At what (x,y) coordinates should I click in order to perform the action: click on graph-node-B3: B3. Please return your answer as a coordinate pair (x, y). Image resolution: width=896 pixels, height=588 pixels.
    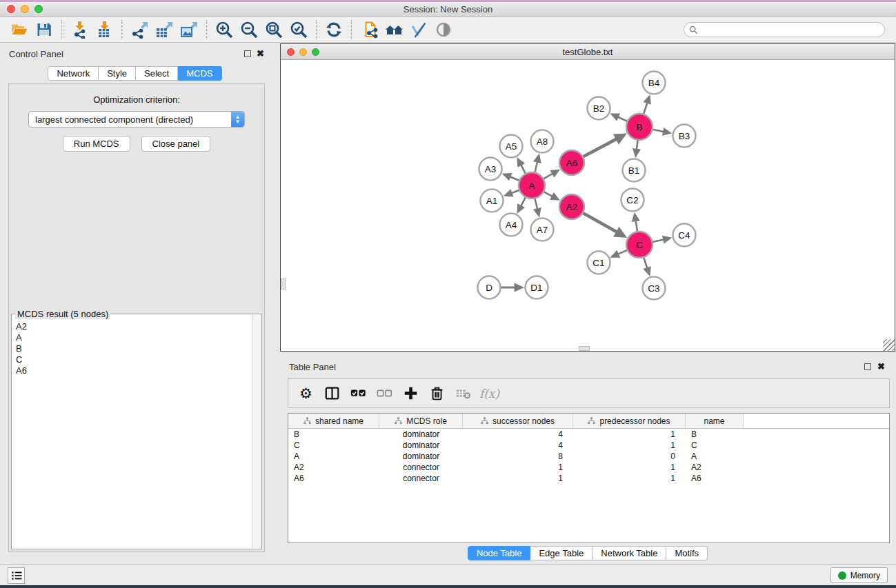
    Looking at the image, I should click on (684, 136).